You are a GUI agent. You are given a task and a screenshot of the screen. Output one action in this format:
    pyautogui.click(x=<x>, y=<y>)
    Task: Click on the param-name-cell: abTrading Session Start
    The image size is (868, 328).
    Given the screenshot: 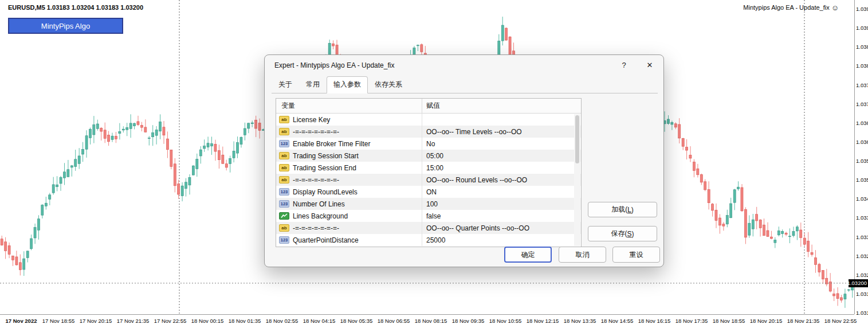 What is the action you would take?
    pyautogui.click(x=349, y=156)
    